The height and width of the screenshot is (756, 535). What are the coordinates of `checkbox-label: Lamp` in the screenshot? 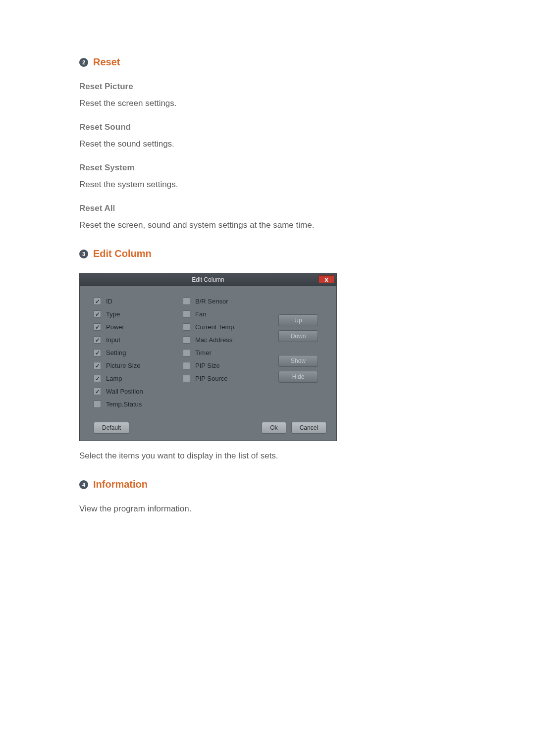 It's located at (114, 378).